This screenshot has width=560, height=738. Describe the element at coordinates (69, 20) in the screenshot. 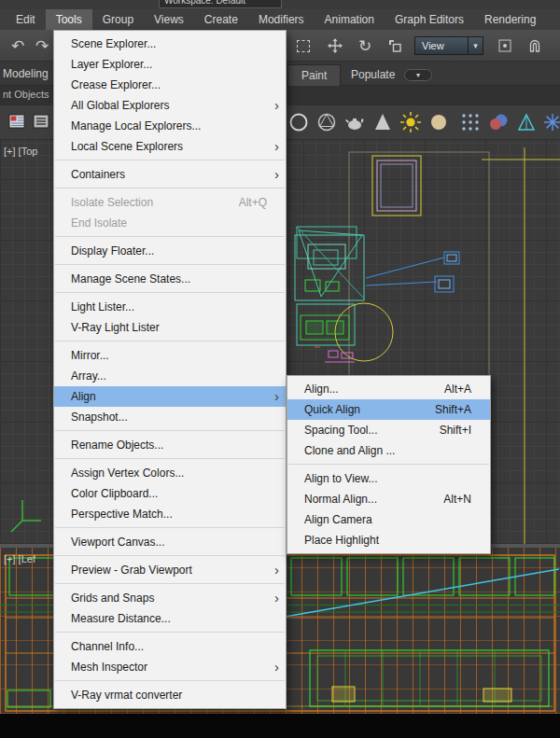

I see `menubar-item-tools: Tools` at that location.